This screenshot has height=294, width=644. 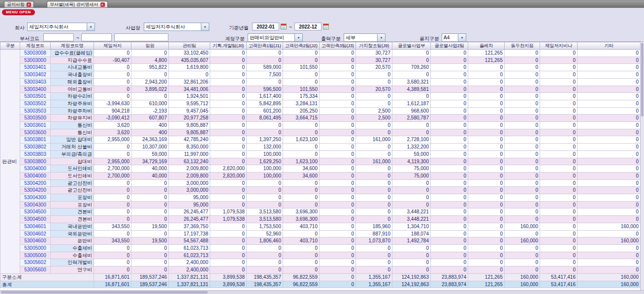 I want to click on amount-cell: 3,664,715, so click(x=301, y=118).